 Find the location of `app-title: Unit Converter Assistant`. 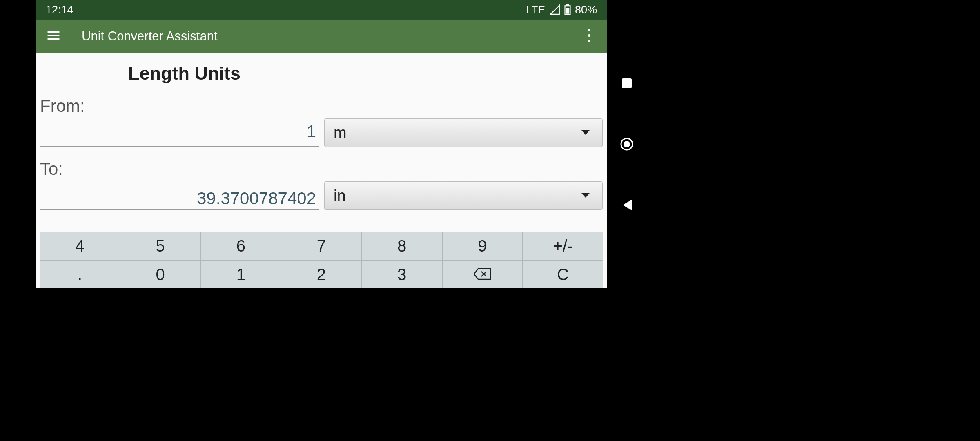

app-title: Unit Converter Assistant is located at coordinates (149, 36).